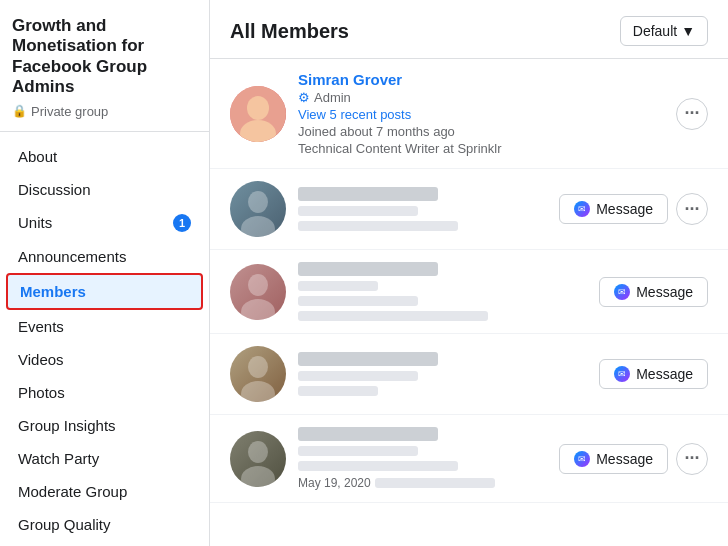 This screenshot has width=728, height=546. Describe the element at coordinates (64, 524) in the screenshot. I see `sidebar-item-label: Group Quality` at that location.